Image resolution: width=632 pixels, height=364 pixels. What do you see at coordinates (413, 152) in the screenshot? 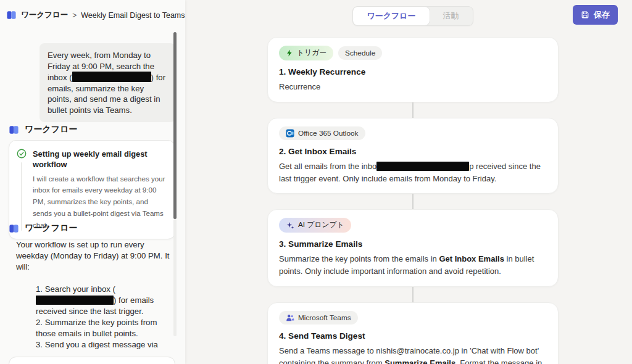
I see `step-title: 2. Get Inbox Emails` at bounding box center [413, 152].